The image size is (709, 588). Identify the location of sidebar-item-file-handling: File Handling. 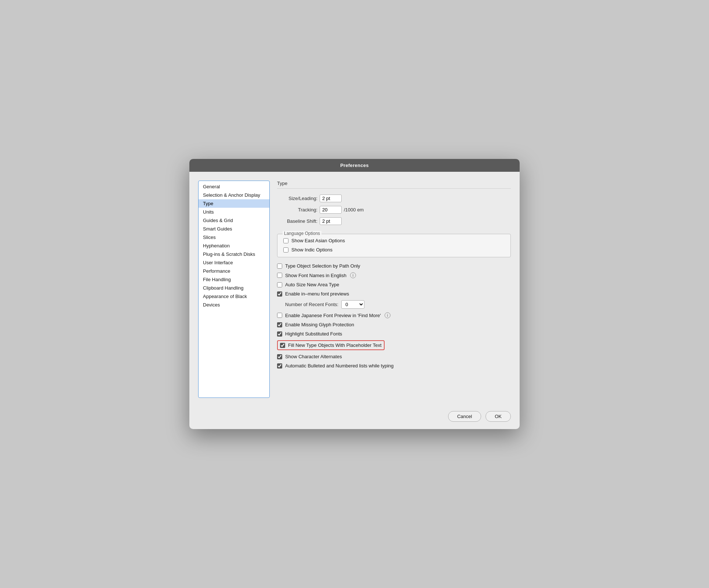
(234, 280).